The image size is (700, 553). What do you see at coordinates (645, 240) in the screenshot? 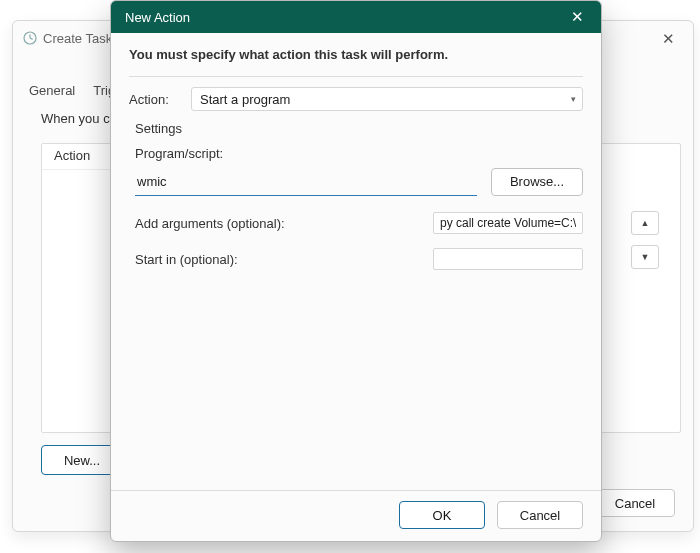
I see `reorder-buttons: ▲ ▼` at bounding box center [645, 240].